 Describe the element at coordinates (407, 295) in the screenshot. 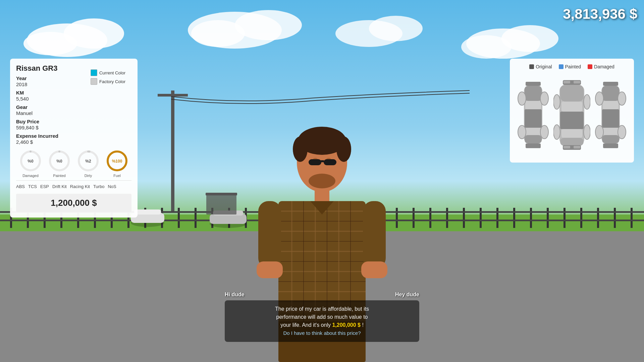

I see `speaker-right: Hey dude` at that location.